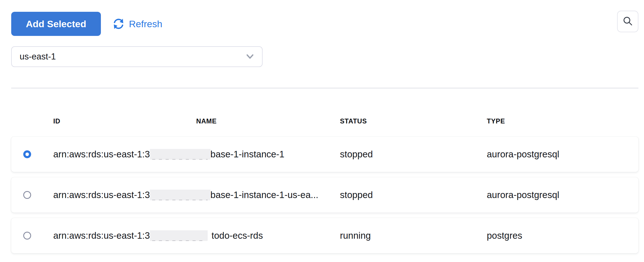 This screenshot has width=644, height=262. What do you see at coordinates (125, 121) in the screenshot?
I see `column-header-id: ID` at bounding box center [125, 121].